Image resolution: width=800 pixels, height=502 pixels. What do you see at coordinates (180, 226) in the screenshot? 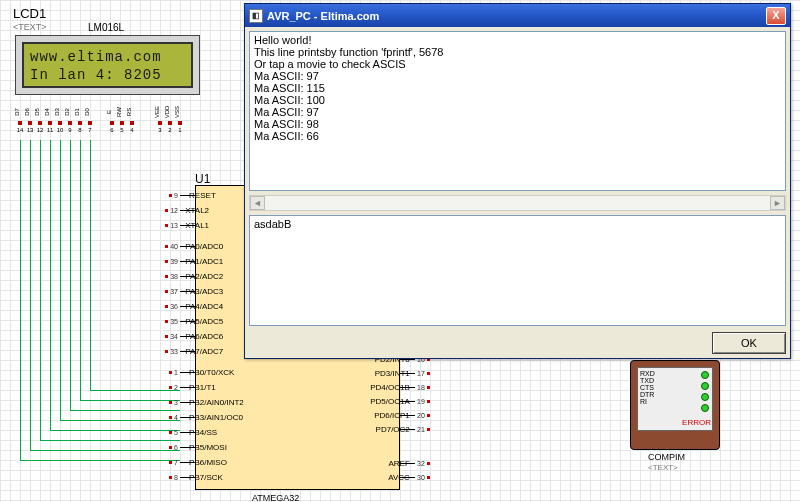
I see `chip-pin-left: 13XTAL1` at bounding box center [180, 226].